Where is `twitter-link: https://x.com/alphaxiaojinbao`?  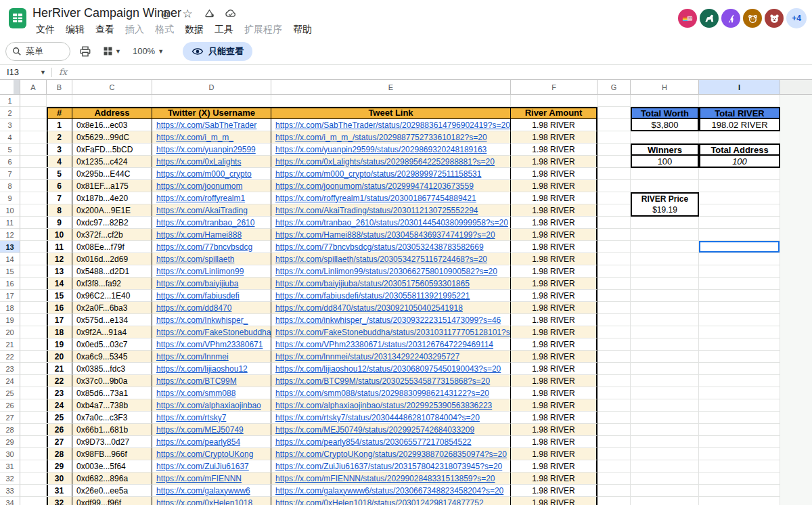
twitter-link: https://x.com/alphaxiaojinbao is located at coordinates (208, 405).